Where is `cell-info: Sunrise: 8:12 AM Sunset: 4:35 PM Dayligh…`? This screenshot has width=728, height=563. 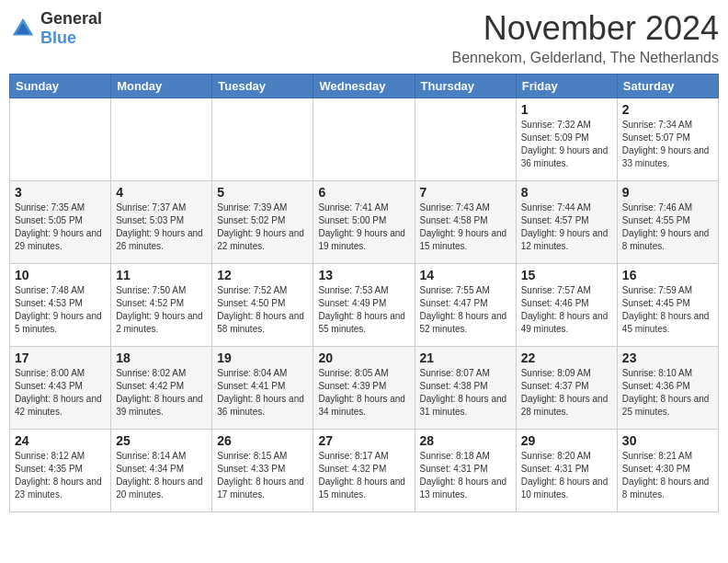
cell-info: Sunrise: 8:12 AM Sunset: 4:35 PM Dayligh… is located at coordinates (61, 476).